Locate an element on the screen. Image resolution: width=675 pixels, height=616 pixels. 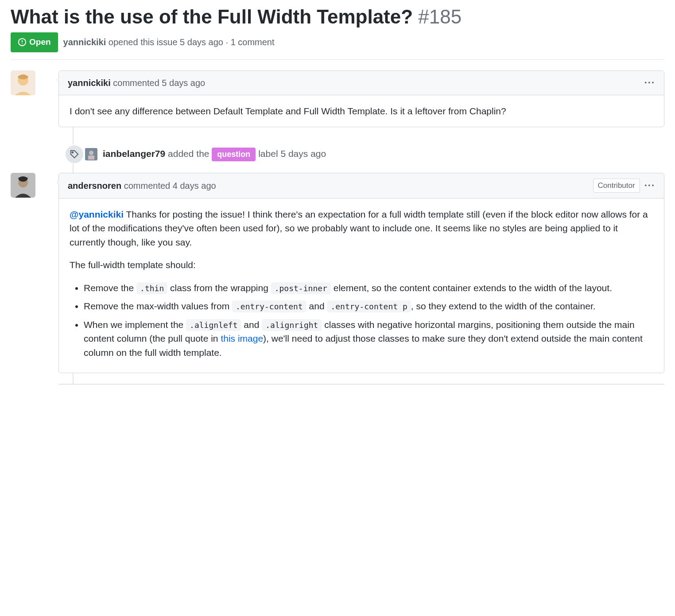
issue-meta: Open yannickiki opened this issue 5 days… is located at coordinates (338, 46).